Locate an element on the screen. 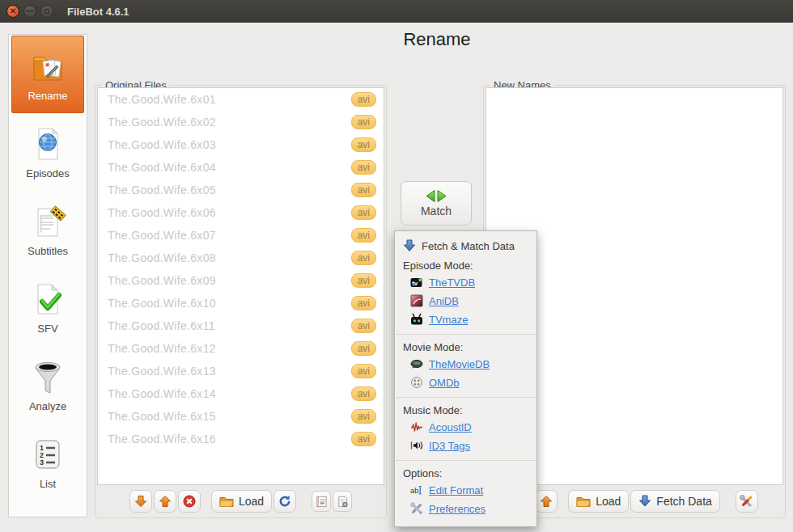 The image size is (793, 532). acoustid-link: AcoustID is located at coordinates (450, 427).